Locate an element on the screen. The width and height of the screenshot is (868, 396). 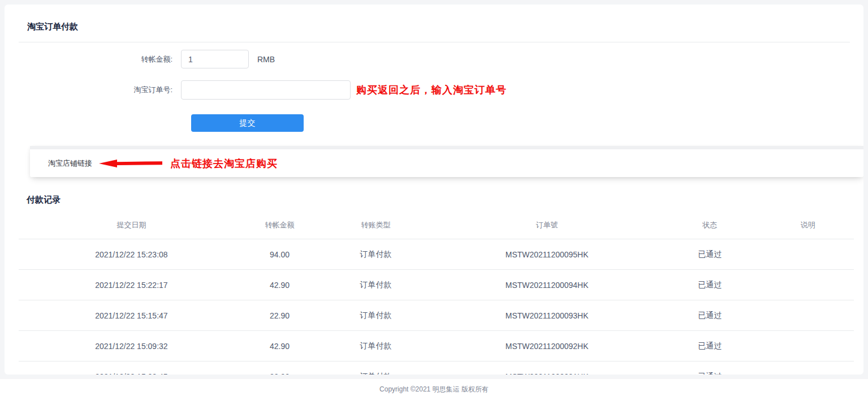
page-title: 淘宝订单付款 is located at coordinates (446, 27).